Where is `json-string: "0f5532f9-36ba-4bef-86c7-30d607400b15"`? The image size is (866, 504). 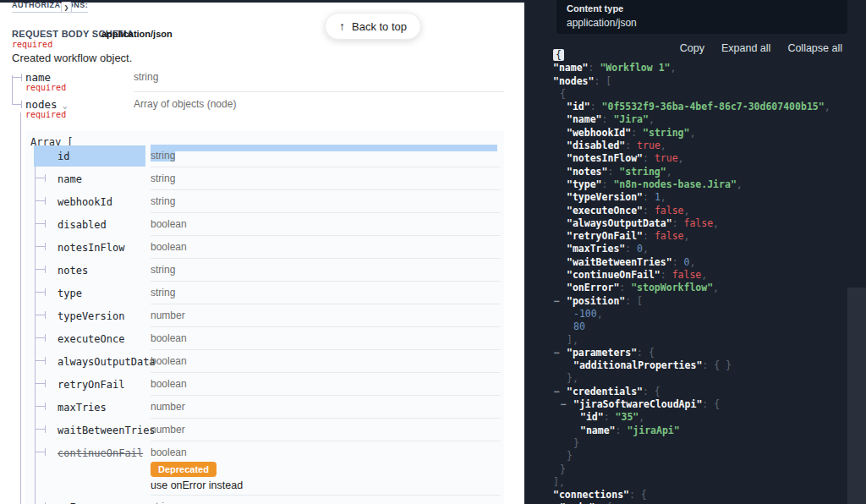
json-string: "0f5532f9-36ba-4bef-86c7-30d607400b15" is located at coordinates (714, 107).